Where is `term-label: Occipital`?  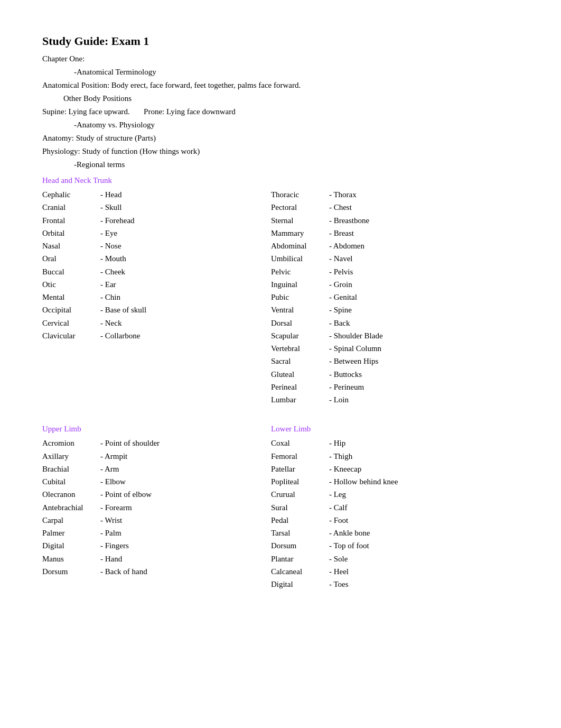
term-label: Occipital is located at coordinates (71, 310).